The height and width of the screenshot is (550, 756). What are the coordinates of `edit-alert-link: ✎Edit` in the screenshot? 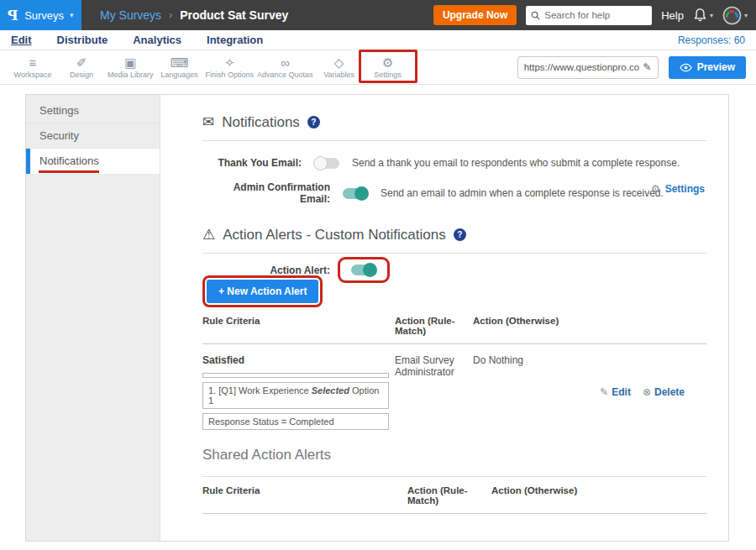 It's located at (615, 392).